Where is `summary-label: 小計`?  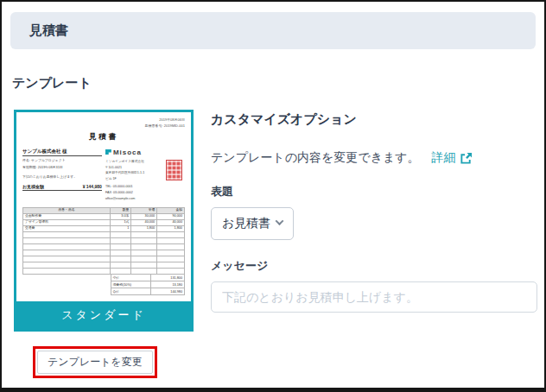 summary-label: 小計 is located at coordinates (131, 278).